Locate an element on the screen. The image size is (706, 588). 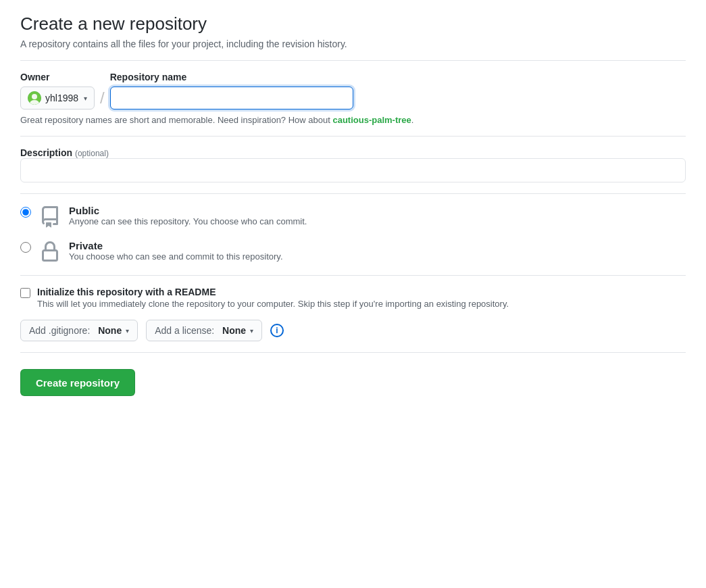
repo-name-label: Repository name is located at coordinates (232, 77).